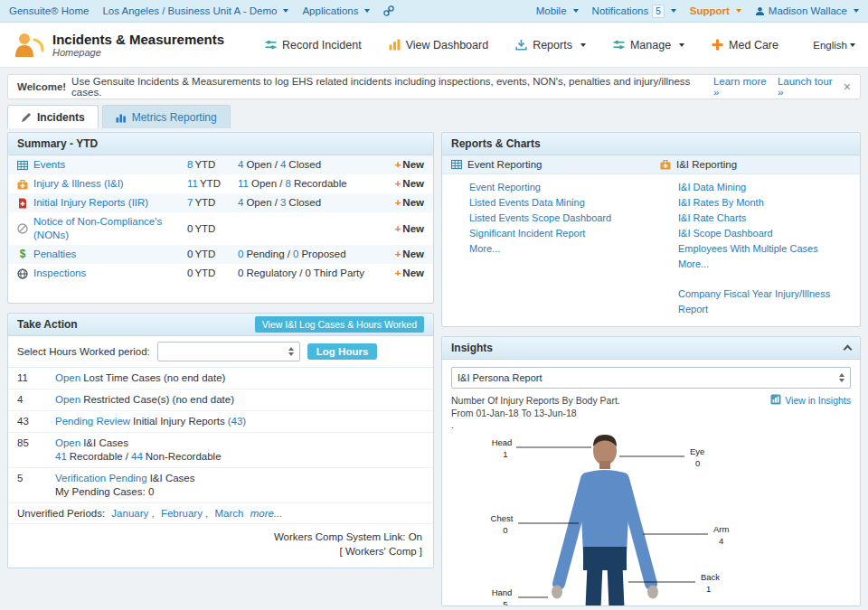  What do you see at coordinates (776, 399) in the screenshot?
I see `insights-chart-icon` at bounding box center [776, 399].